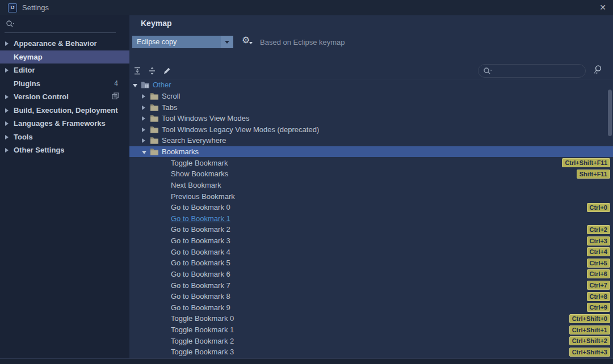  What do you see at coordinates (371, 185) in the screenshot?
I see `tree-action-next-bookmark: Next Bookmark` at bounding box center [371, 185].